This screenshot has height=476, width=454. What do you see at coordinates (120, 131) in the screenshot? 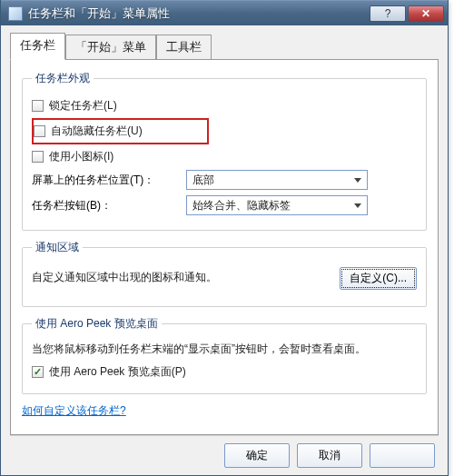
I see `highlight-autohide: 自动隐藏任务栏(U)` at bounding box center [120, 131].